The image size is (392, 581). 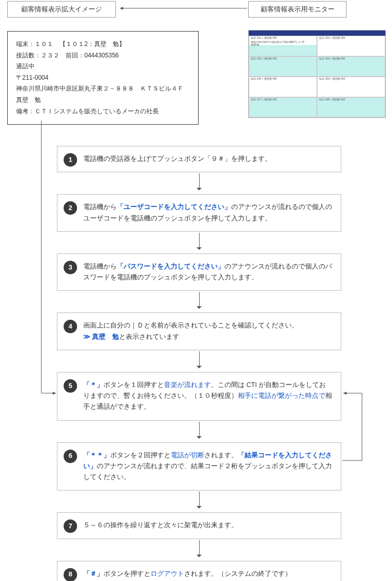 I want to click on detail-line: 接話数：２３２ 前回：0444305356, so click(x=103, y=56).